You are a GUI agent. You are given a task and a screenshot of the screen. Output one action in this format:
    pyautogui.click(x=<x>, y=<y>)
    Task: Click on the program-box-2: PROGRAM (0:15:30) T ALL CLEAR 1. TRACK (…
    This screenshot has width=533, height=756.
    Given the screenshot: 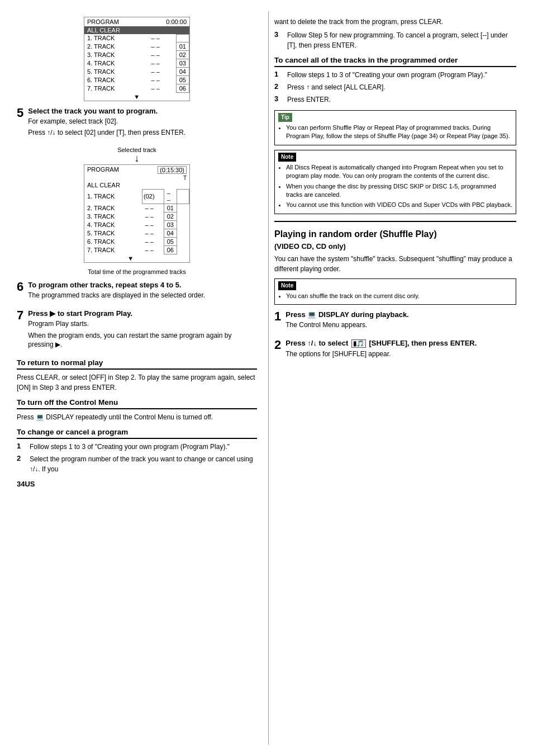 What is the action you would take?
    pyautogui.click(x=137, y=214)
    